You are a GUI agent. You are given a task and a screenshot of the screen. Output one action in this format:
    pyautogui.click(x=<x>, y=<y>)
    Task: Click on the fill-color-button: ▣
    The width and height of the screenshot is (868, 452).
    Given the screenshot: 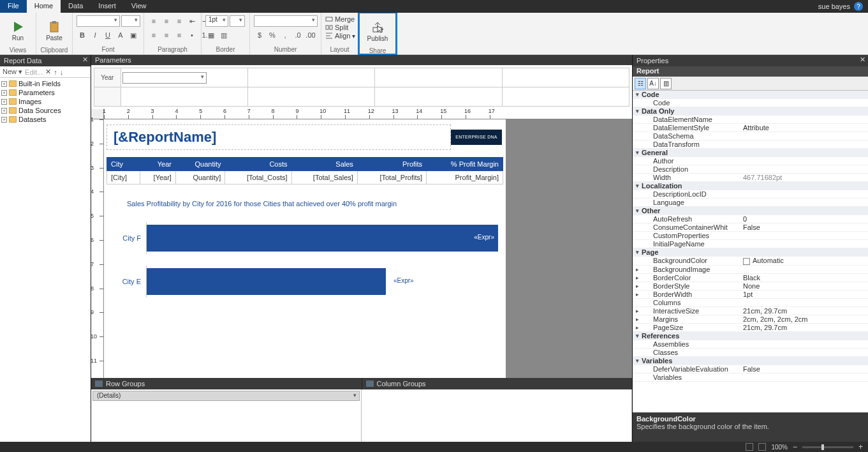 What is the action you would take?
    pyautogui.click(x=133, y=35)
    